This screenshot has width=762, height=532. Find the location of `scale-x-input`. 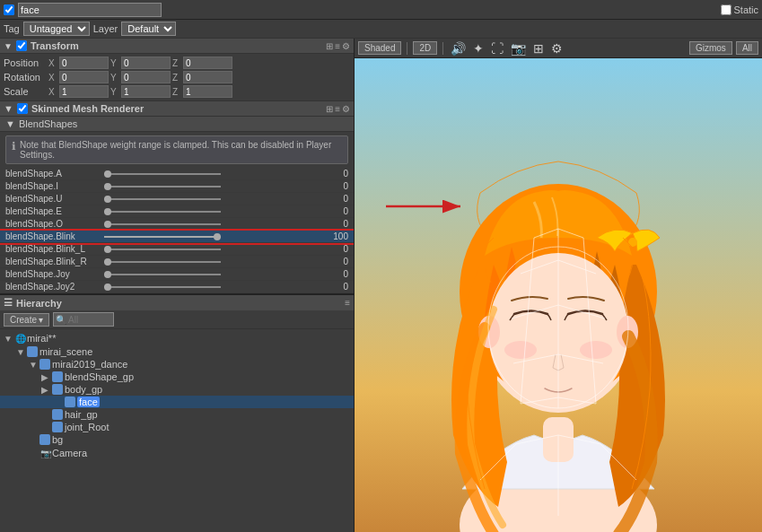

scale-x-input is located at coordinates (84, 92).